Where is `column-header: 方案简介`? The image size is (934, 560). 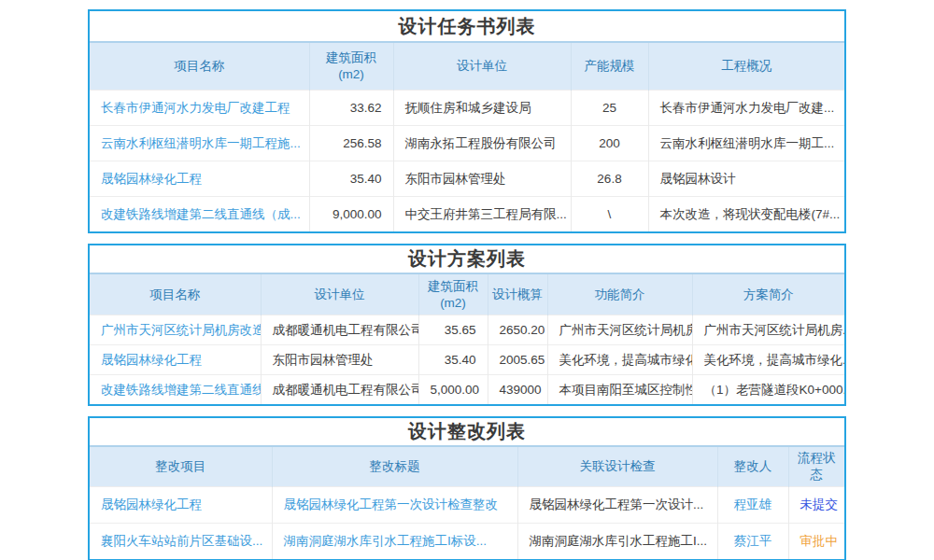 column-header: 方案简介 is located at coordinates (768, 295).